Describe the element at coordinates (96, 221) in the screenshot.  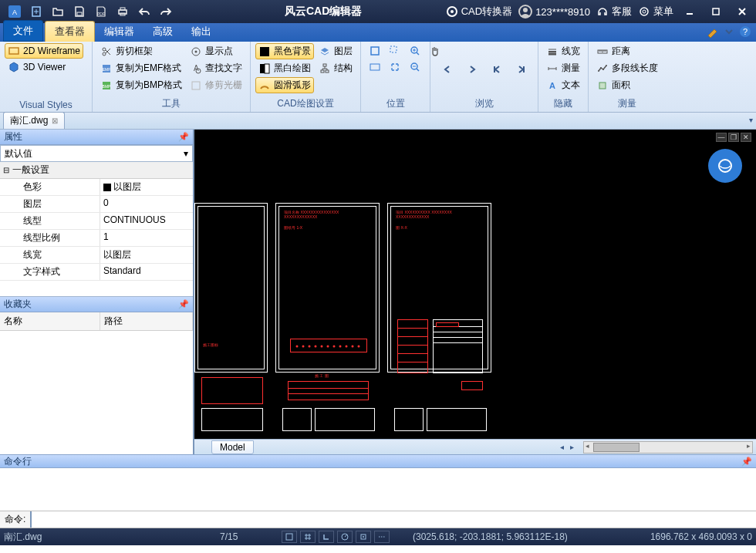
I see `prop-linetype: 线型CONTINUOUS` at that location.